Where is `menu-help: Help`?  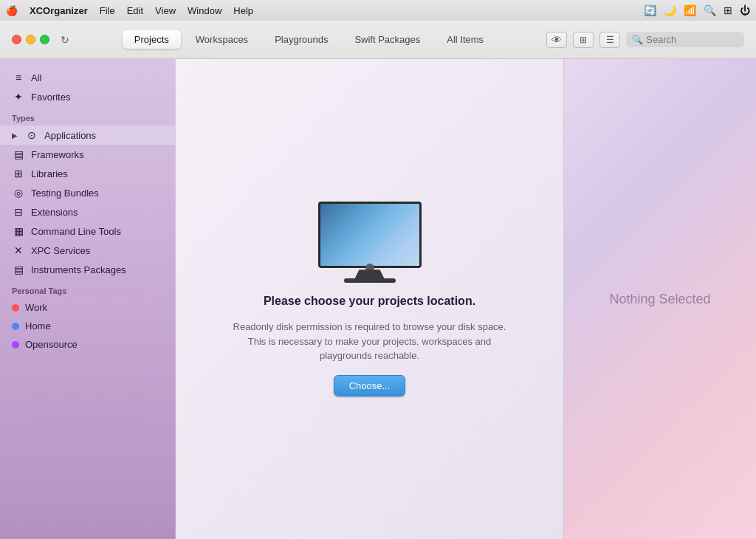 menu-help: Help is located at coordinates (244, 10).